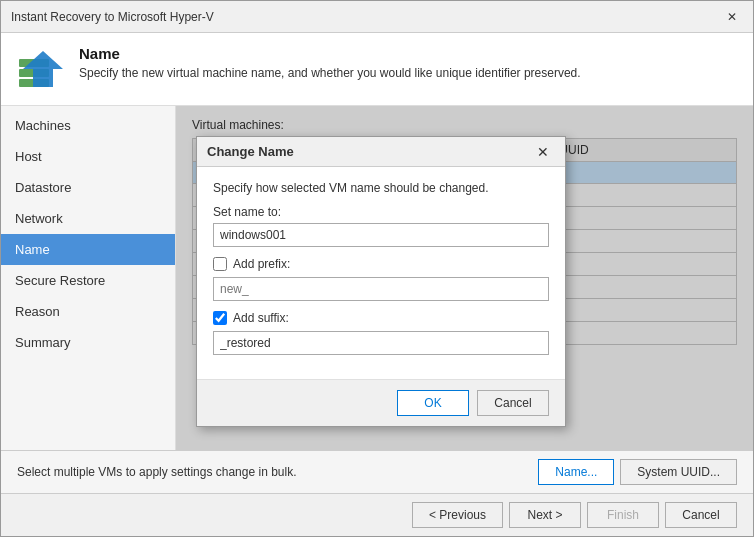 This screenshot has height=537, width=754. I want to click on ok-button: OK, so click(433, 403).